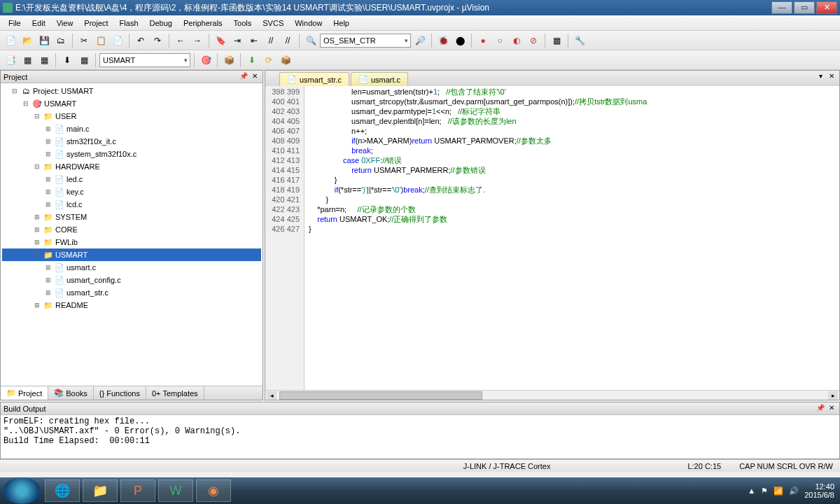 The width and height of the screenshot is (840, 504). What do you see at coordinates (96, 23) in the screenshot?
I see `menu-project: Project` at bounding box center [96, 23].